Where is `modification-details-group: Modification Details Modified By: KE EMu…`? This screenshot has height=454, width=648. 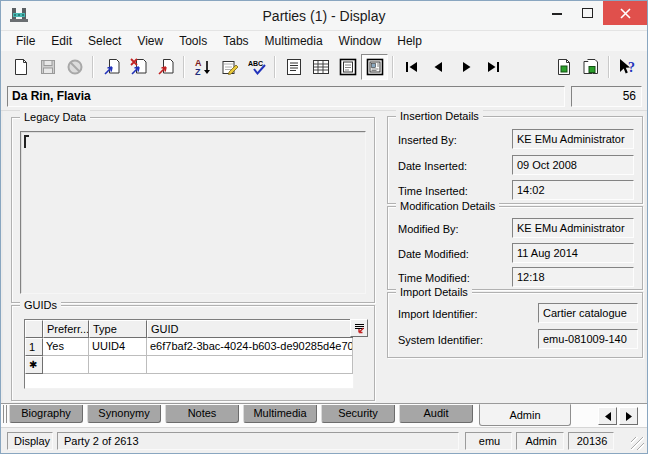
modification-details-group: Modification Details Modified By: KE EMu… is located at coordinates (515, 248).